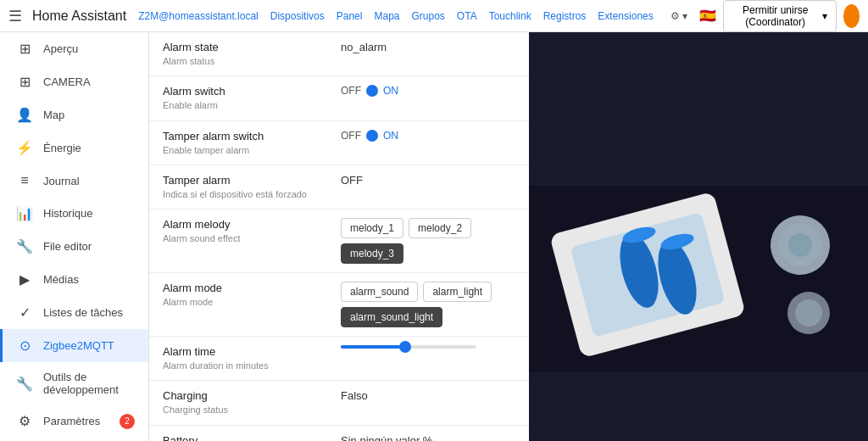 The height and width of the screenshot is (441, 868). Describe the element at coordinates (339, 359) in the screenshot. I see `prop-row-alarm-time: Alarm time Alarm duration in minutes` at that location.